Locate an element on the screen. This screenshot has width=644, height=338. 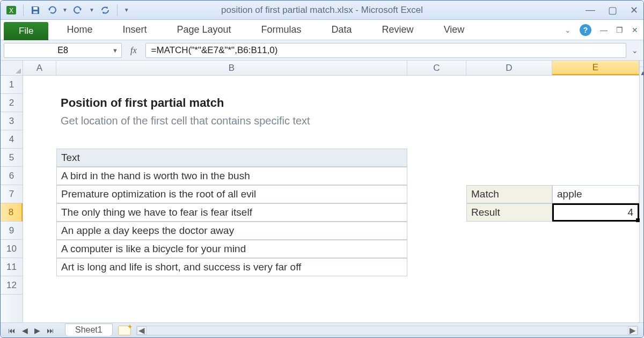
undo-dropdown-icon: ▼ is located at coordinates (65, 10).